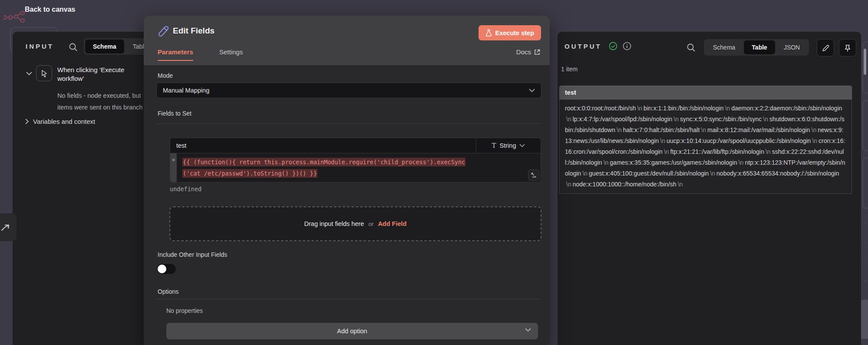 Image resolution: width=868 pixels, height=345 pixels. What do you see at coordinates (524, 52) in the screenshot?
I see `docs-label: Docs` at bounding box center [524, 52].